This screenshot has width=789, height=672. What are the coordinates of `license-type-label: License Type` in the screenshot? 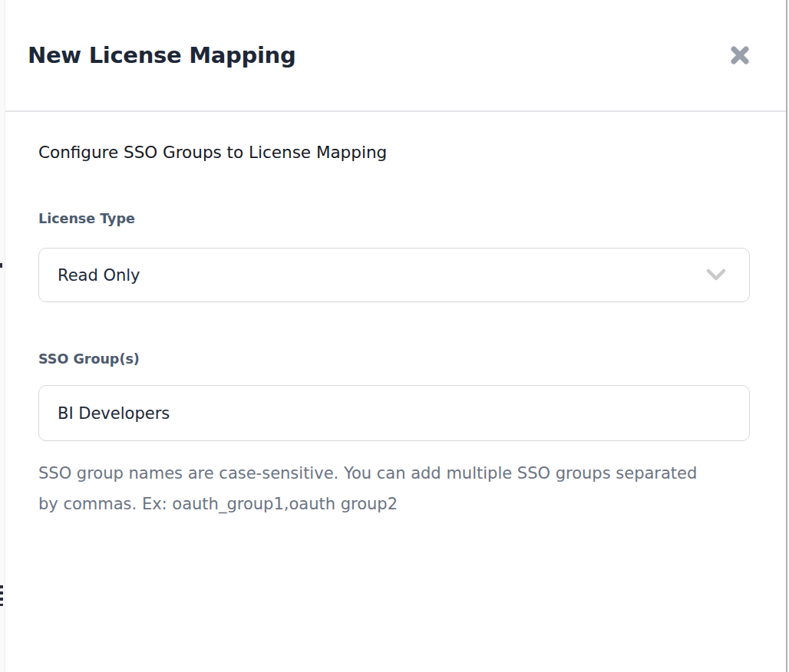 It's located at (394, 219).